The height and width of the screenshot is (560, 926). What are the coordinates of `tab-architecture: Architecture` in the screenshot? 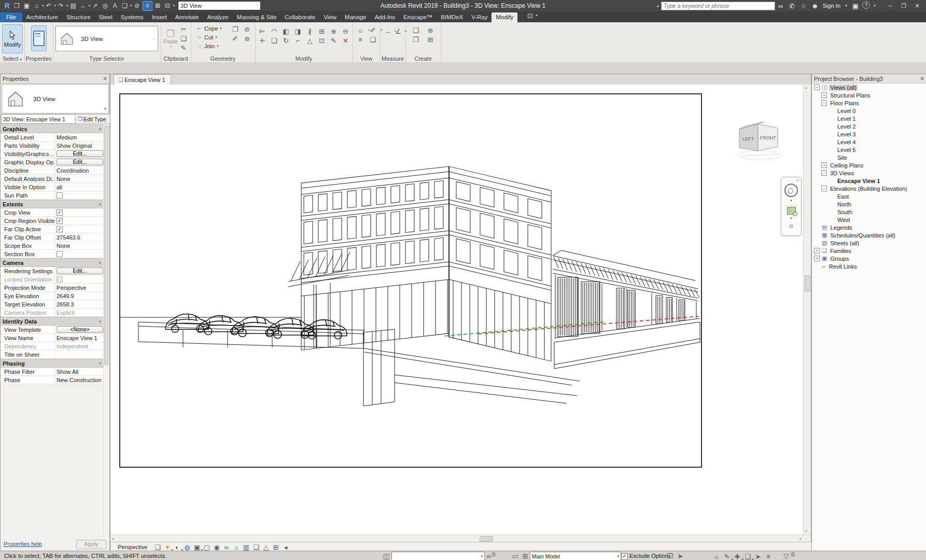 It's located at (43, 18).